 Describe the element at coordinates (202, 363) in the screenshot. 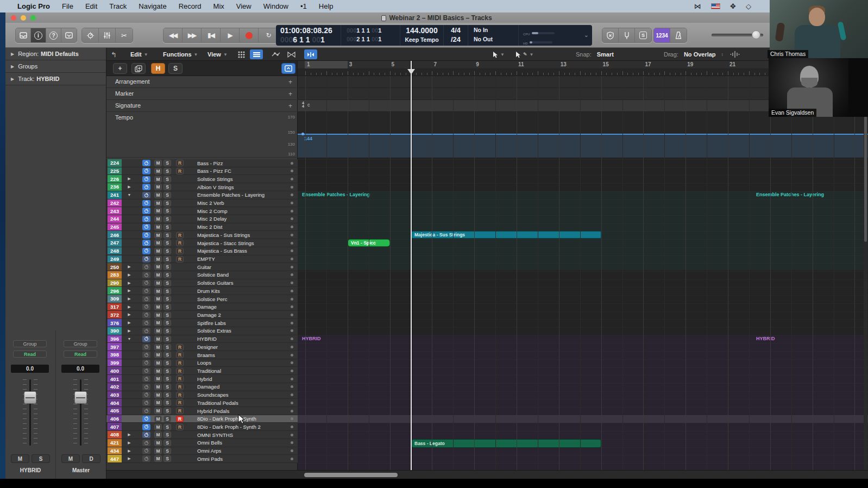

I see `track-row-399: 399MSRLoops` at that location.